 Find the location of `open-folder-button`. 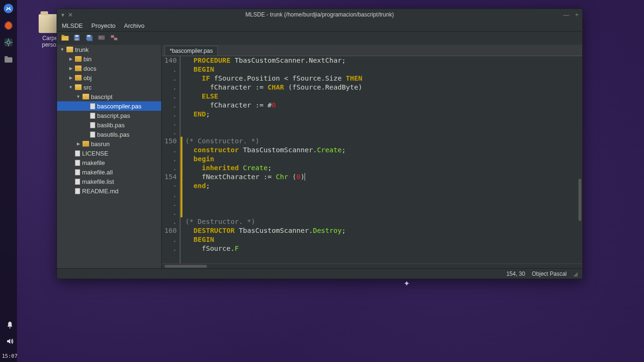

open-folder-button is located at coordinates (66, 38).